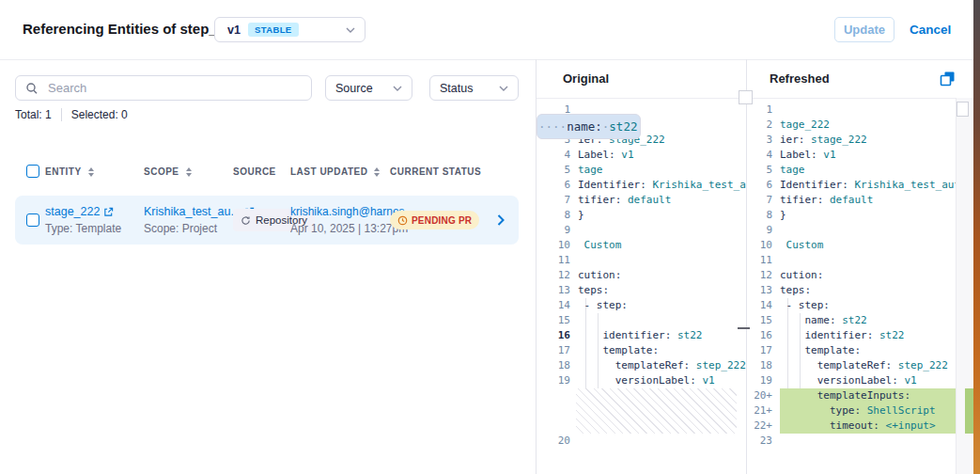  Describe the element at coordinates (474, 88) in the screenshot. I see `status-filter-dropdown: Status` at that location.